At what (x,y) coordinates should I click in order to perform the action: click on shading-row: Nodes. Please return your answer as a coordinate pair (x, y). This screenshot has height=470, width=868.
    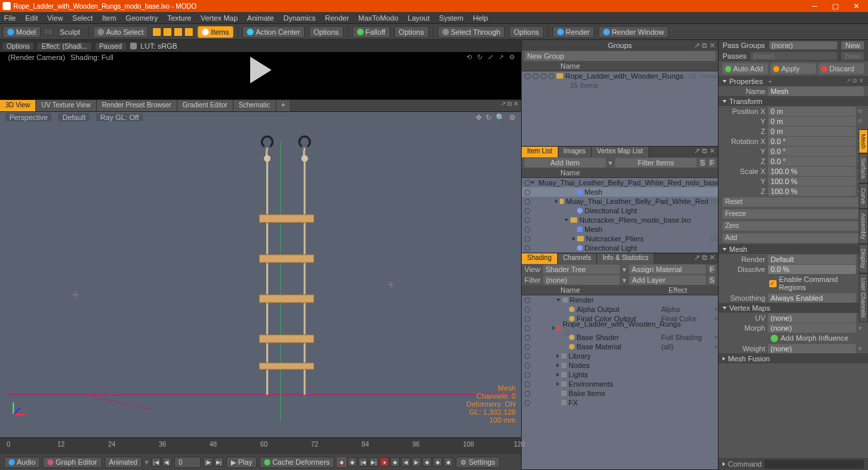
    Looking at the image, I should click on (620, 365).